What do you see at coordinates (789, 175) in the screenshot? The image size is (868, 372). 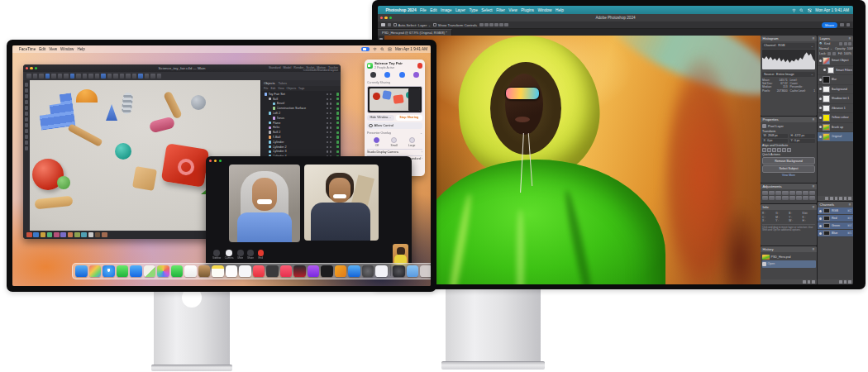 I see `view-more-link: View More` at bounding box center [789, 175].